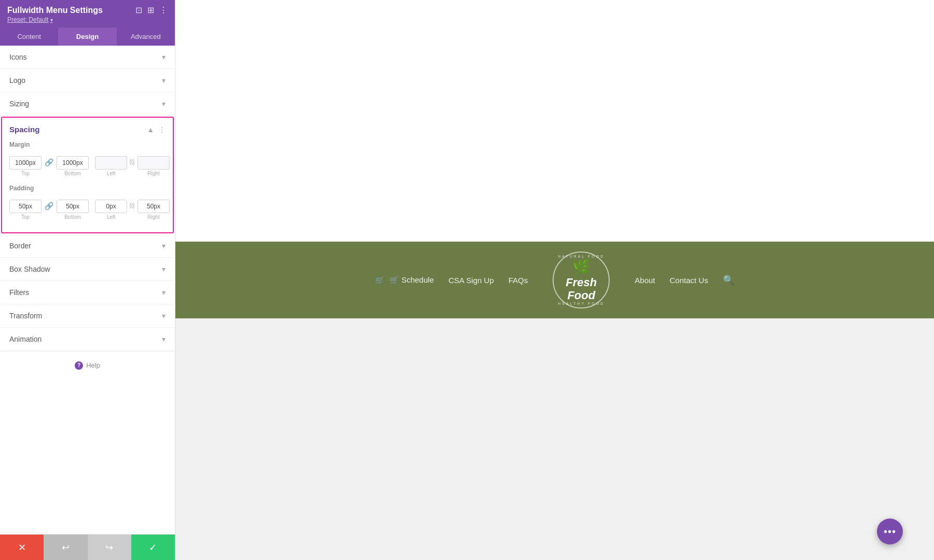 The height and width of the screenshot is (560, 934). I want to click on panel-title: Fullwidth Menu Settings, so click(55, 10).